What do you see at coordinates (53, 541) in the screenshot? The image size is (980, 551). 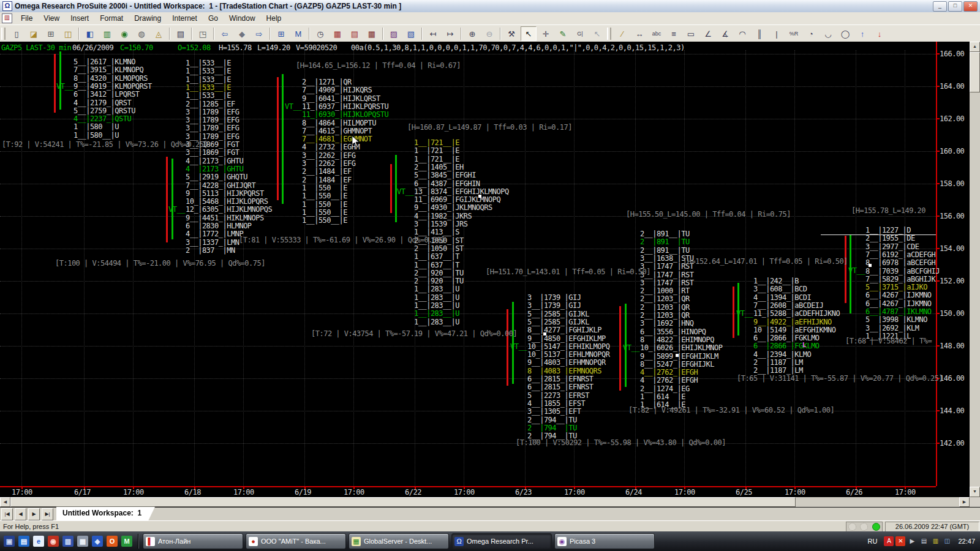 I see `quick-launch-icon-4: ◉` at bounding box center [53, 541].